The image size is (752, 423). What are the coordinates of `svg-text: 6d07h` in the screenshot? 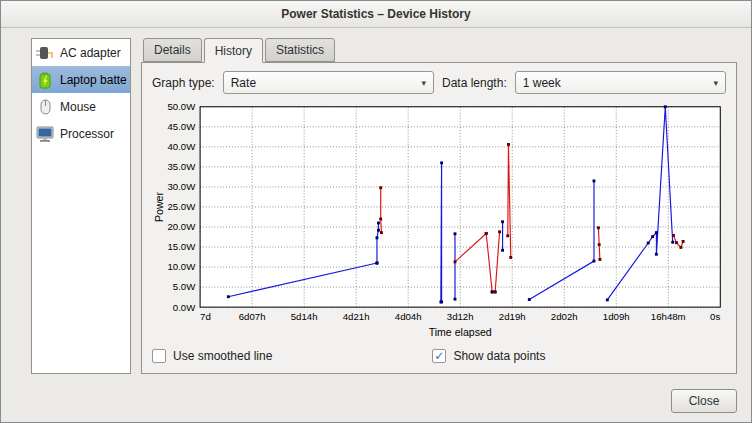 It's located at (252, 316).